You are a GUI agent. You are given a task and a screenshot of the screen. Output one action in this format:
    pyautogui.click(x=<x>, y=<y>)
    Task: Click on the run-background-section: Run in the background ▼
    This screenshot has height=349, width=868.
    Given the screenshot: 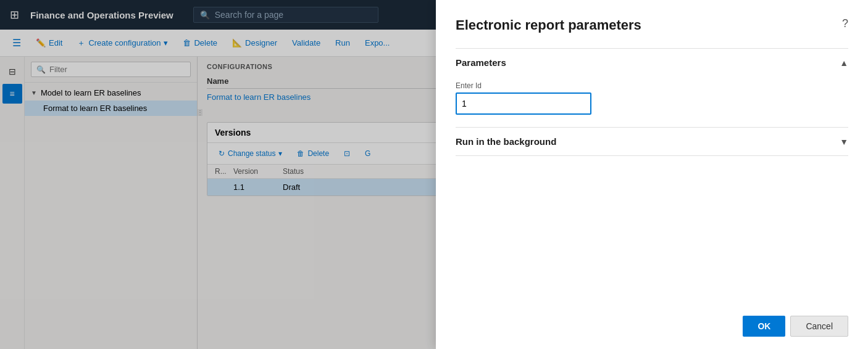 What is the action you would take?
    pyautogui.click(x=652, y=142)
    